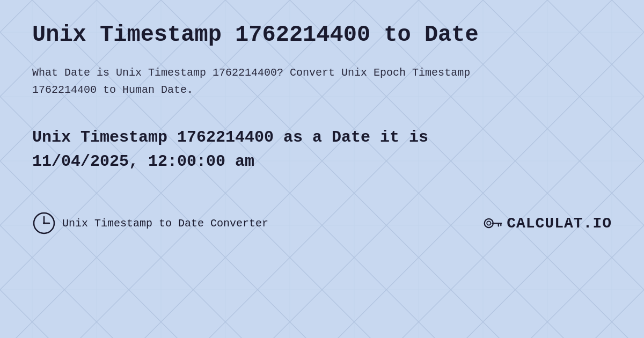 This screenshot has width=644, height=338. What do you see at coordinates (493, 223) in the screenshot?
I see `logo-icon` at bounding box center [493, 223].